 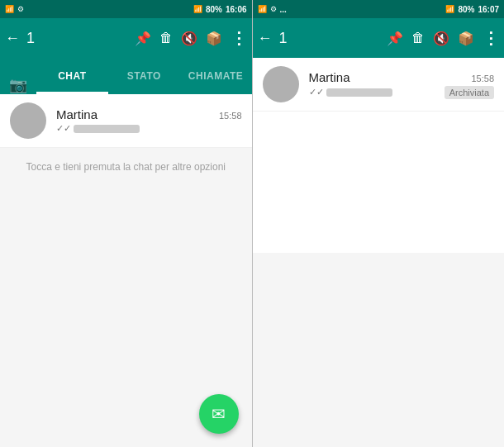 What do you see at coordinates (126, 38) in the screenshot?
I see `top-bar-left: ← 1 📌 🗑 🔇 📦 ⋮` at bounding box center [126, 38].